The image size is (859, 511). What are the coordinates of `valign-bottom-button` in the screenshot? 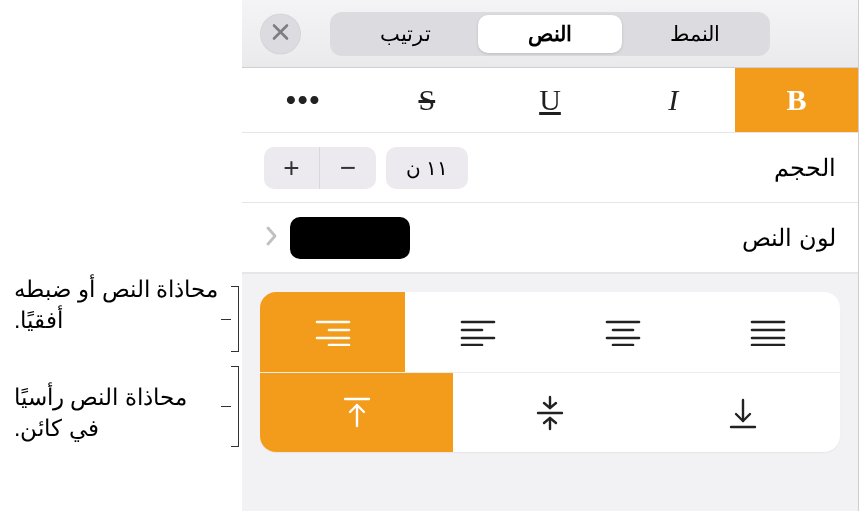 It's located at (744, 412).